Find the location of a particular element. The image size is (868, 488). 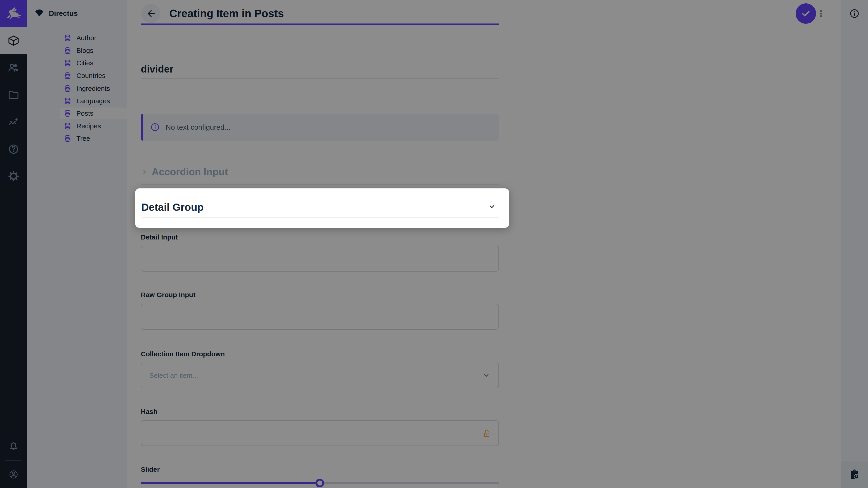

detail-group-title: Detail Group is located at coordinates (173, 207).